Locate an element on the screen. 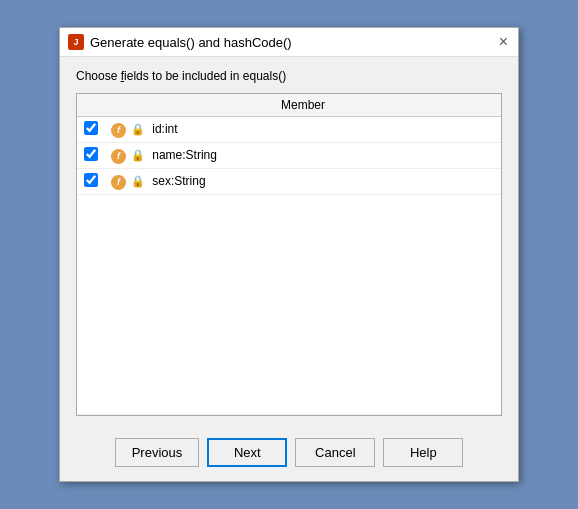  table-row: f 🔒 sex:String is located at coordinates (289, 182).